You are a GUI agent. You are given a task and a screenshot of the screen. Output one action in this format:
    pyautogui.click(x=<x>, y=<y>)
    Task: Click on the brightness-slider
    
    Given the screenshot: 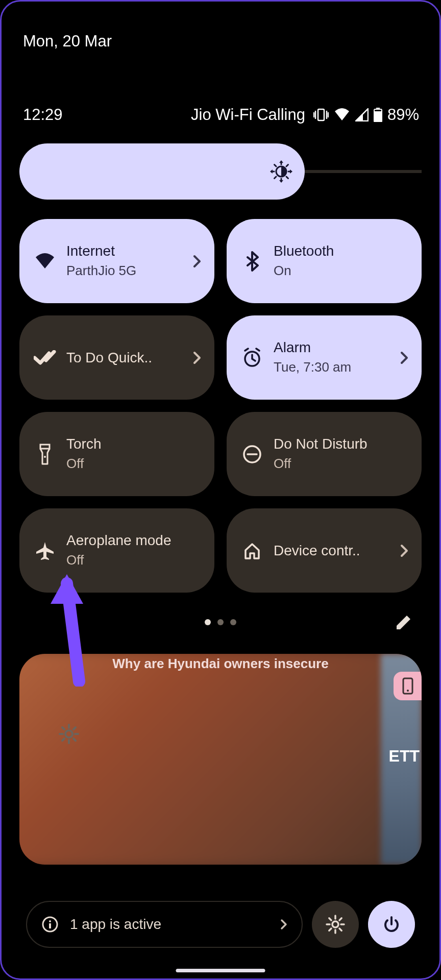 What is the action you would take?
    pyautogui.click(x=220, y=172)
    